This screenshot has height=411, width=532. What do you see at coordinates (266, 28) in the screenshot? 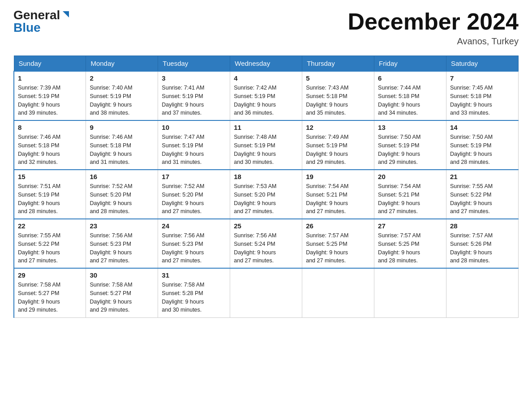
I see `page-header: General Blue December 2024 Avanos, Turke…` at bounding box center [266, 28].